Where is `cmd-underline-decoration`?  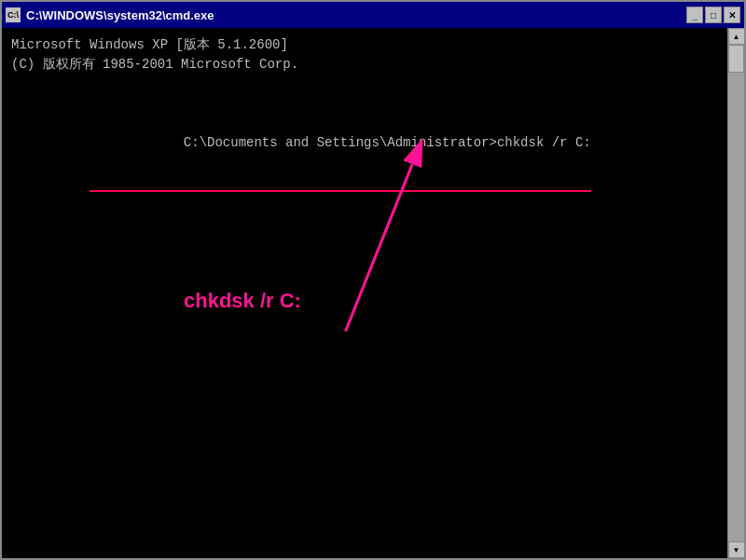
cmd-underline-decoration is located at coordinates (340, 191).